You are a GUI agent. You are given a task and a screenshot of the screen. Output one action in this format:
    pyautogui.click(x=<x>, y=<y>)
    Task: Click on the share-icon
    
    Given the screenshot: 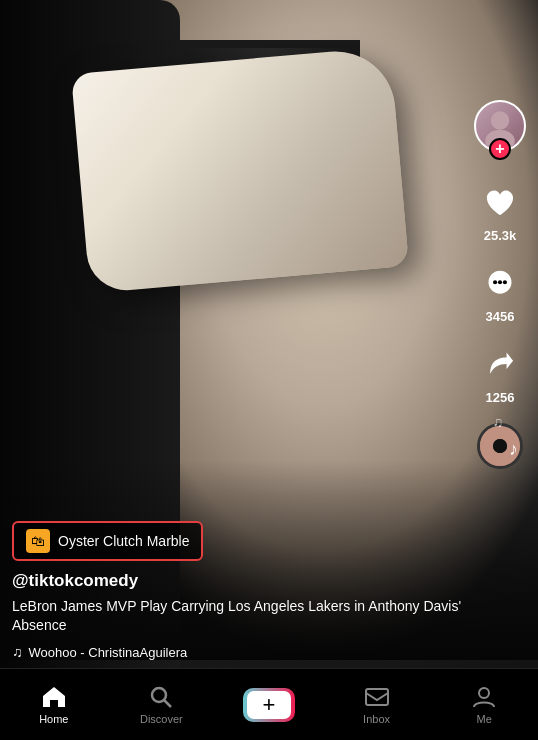 What is the action you would take?
    pyautogui.click(x=500, y=364)
    